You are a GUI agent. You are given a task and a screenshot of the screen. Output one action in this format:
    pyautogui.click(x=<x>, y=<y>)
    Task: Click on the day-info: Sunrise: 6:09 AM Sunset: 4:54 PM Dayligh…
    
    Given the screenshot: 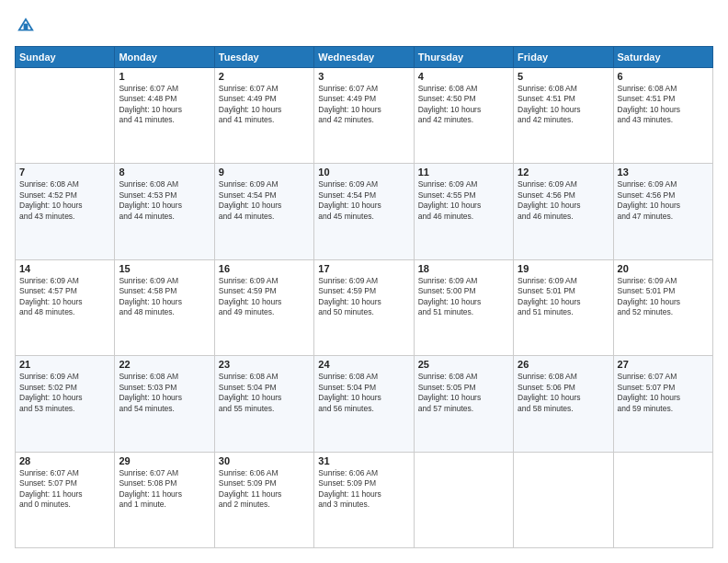 What is the action you would take?
    pyautogui.click(x=364, y=201)
    